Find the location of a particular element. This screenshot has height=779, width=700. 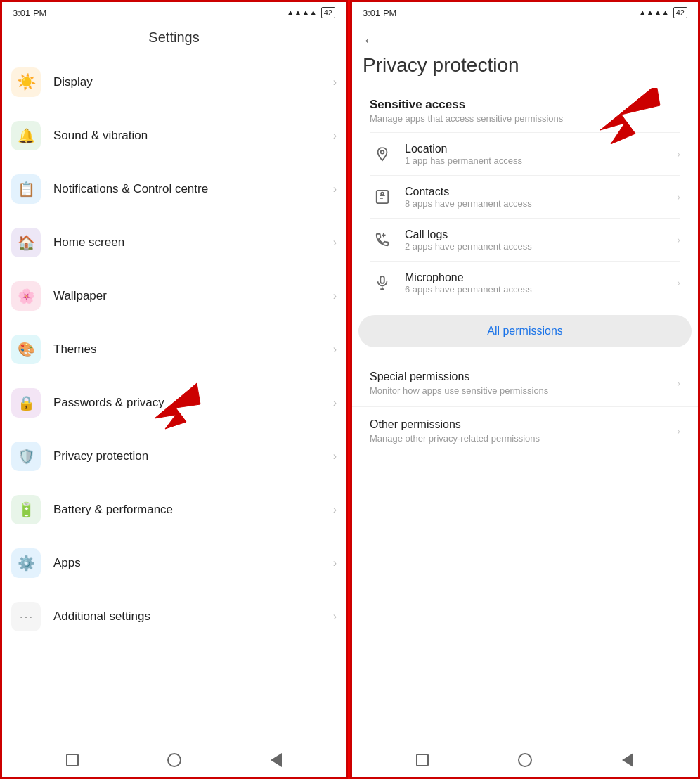

special-permissions-title: Special permissions is located at coordinates (523, 377).